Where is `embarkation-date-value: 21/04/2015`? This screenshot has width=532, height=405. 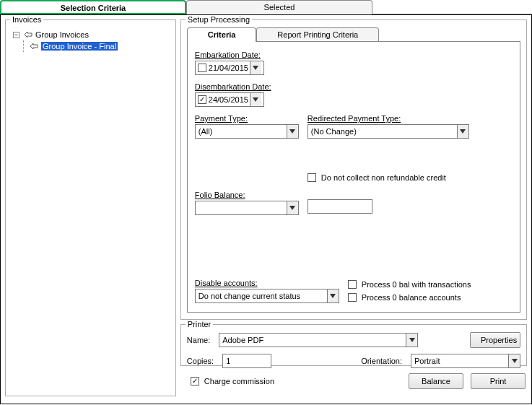 embarkation-date-value: 21/04/2015 is located at coordinates (228, 68).